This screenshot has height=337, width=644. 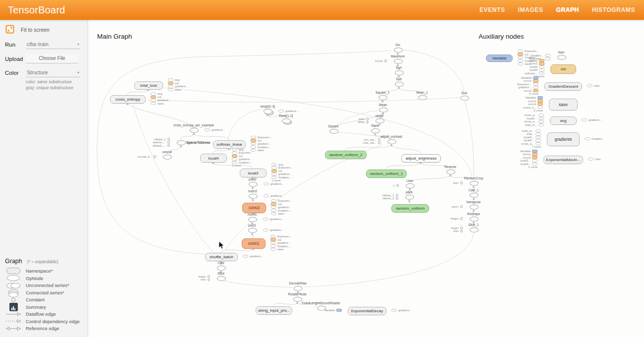 What do you see at coordinates (298, 299) in the screenshot?
I see `node-rr` at bounding box center [298, 299].